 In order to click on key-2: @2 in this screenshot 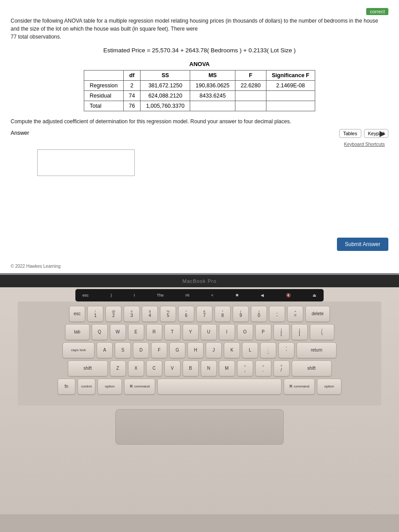, I will do `click(113, 314)`.